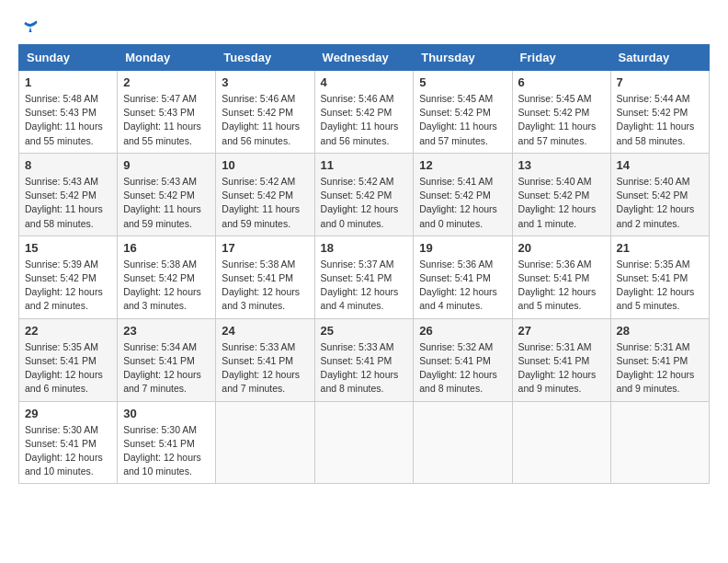 Image resolution: width=728 pixels, height=563 pixels. What do you see at coordinates (660, 58) in the screenshot?
I see `calendar-day-header: Saturday` at bounding box center [660, 58].